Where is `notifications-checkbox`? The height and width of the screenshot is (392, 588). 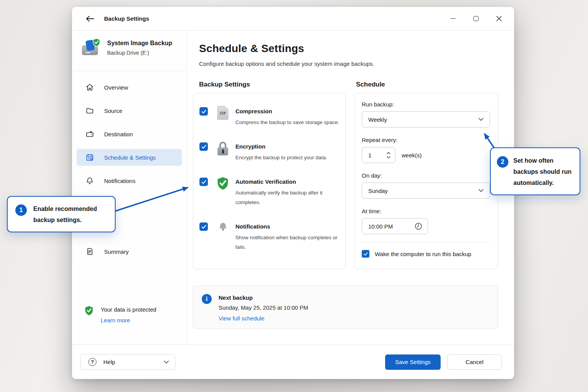 notifications-checkbox is located at coordinates (204, 227).